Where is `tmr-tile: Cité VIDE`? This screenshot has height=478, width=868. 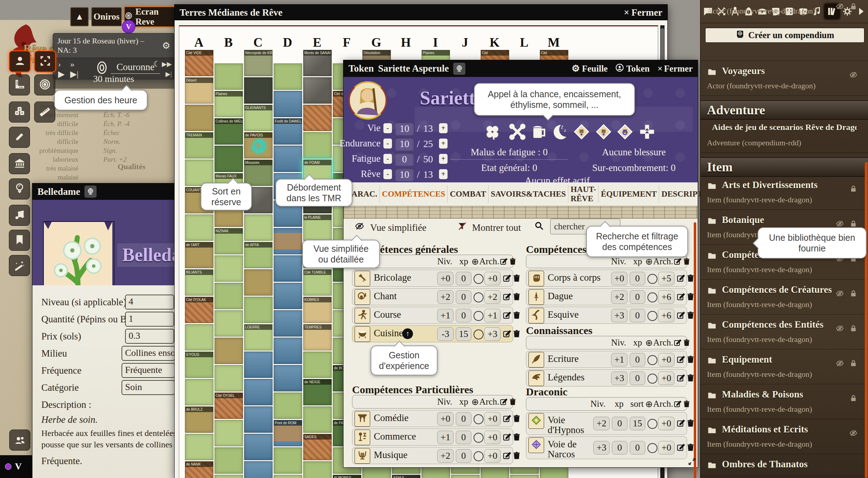 tmr-tile: Cité VIDE is located at coordinates (199, 63).